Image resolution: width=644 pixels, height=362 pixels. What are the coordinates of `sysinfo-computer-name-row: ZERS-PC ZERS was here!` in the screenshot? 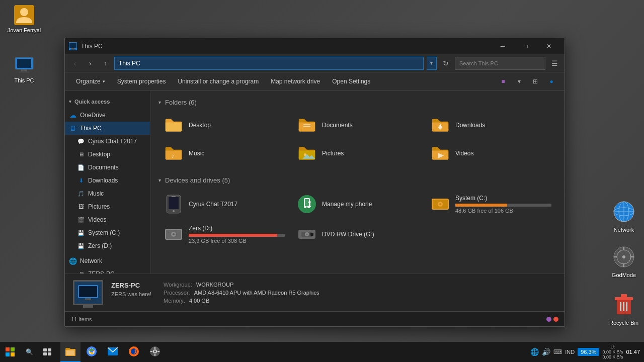 It's located at (131, 293).